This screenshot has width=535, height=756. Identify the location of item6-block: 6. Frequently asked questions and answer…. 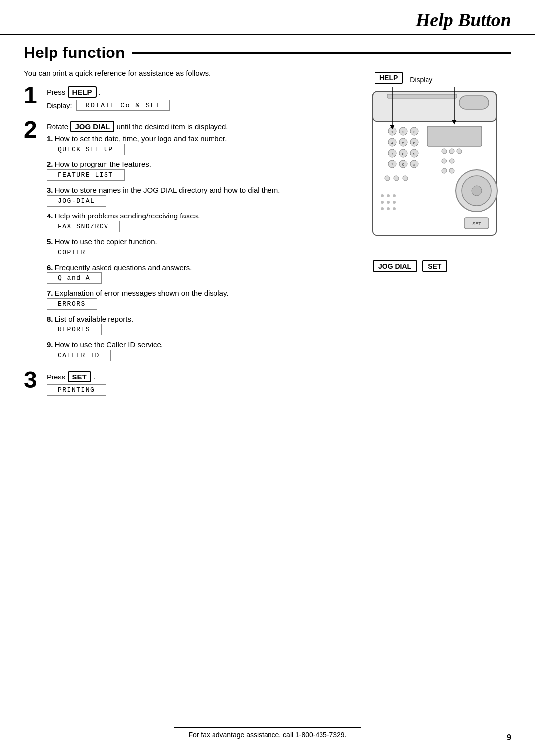
(202, 273).